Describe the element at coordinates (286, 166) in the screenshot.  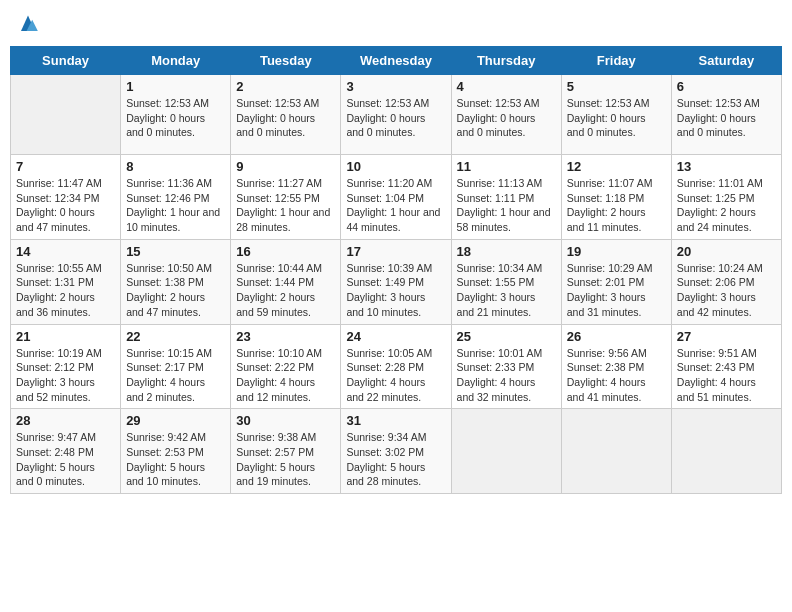
I see `day-number: 9` at that location.